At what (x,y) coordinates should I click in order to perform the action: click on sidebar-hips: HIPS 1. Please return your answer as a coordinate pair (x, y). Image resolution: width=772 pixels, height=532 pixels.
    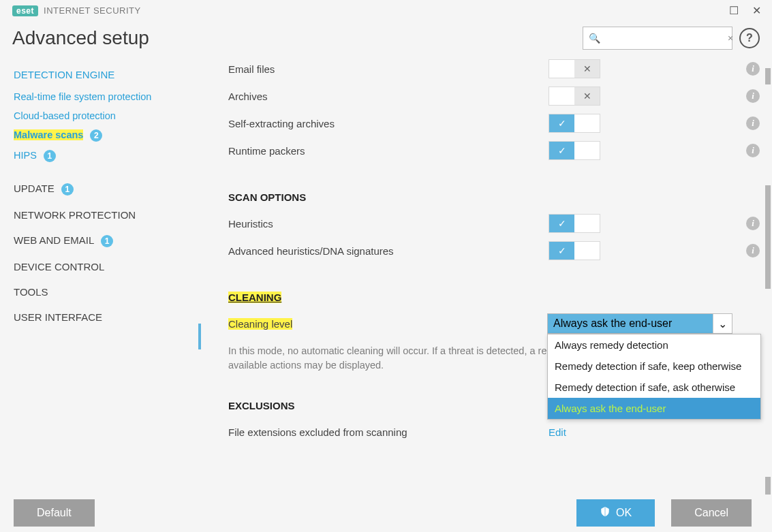
    Looking at the image, I should click on (101, 156).